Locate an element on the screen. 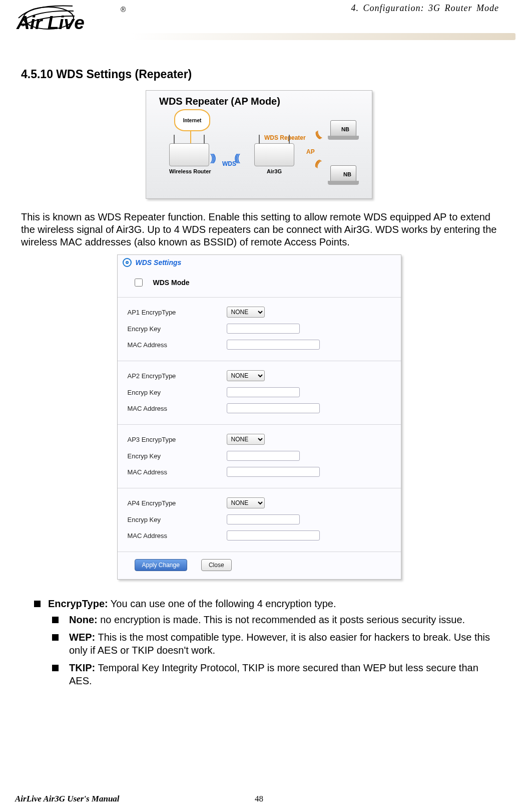 The height and width of the screenshot is (812, 518). bullet-tkip: TKIP: Temporal Key Integrity Protocol, T… is located at coordinates (272, 674).